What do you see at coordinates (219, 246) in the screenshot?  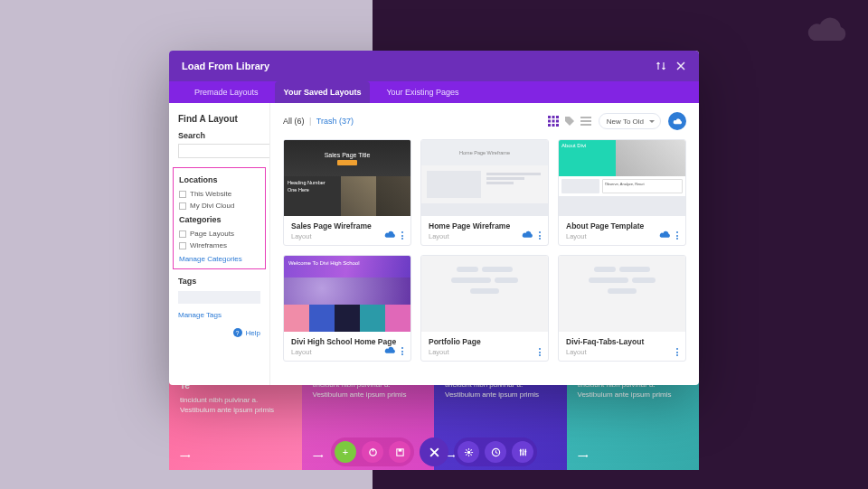 I see `category-wireframes: Wireframes` at bounding box center [219, 246].